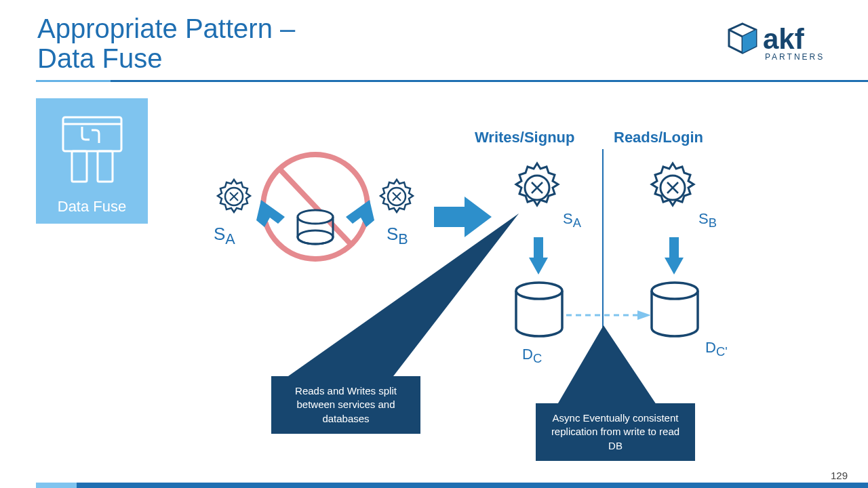  What do you see at coordinates (92, 161) in the screenshot?
I see `data-fuse-tile: Data Fuse` at bounding box center [92, 161].